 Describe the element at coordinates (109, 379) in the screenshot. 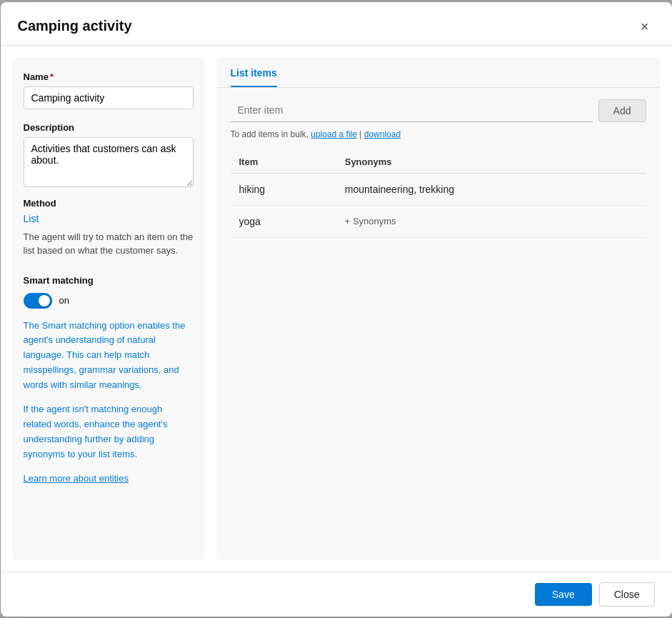

I see `smart-matching-section: Smart matching on The Smart matching opt…` at that location.